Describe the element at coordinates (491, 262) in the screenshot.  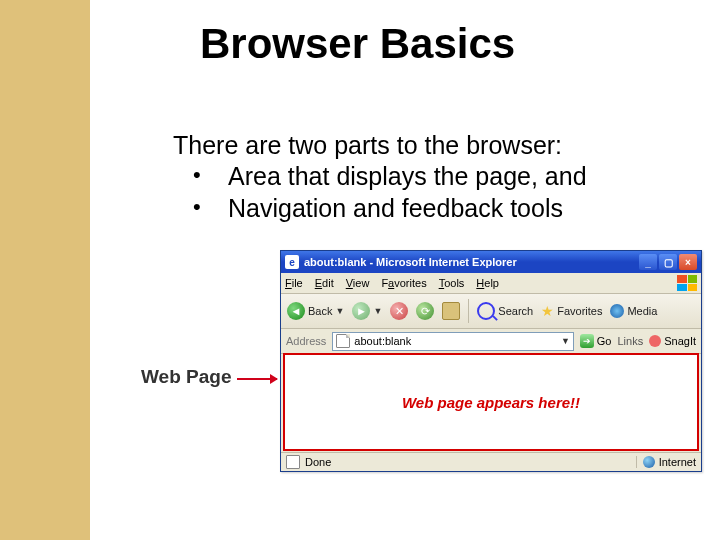
I see `window-titlebar: e about:blank - Microsoft Internet Explo…` at that location.